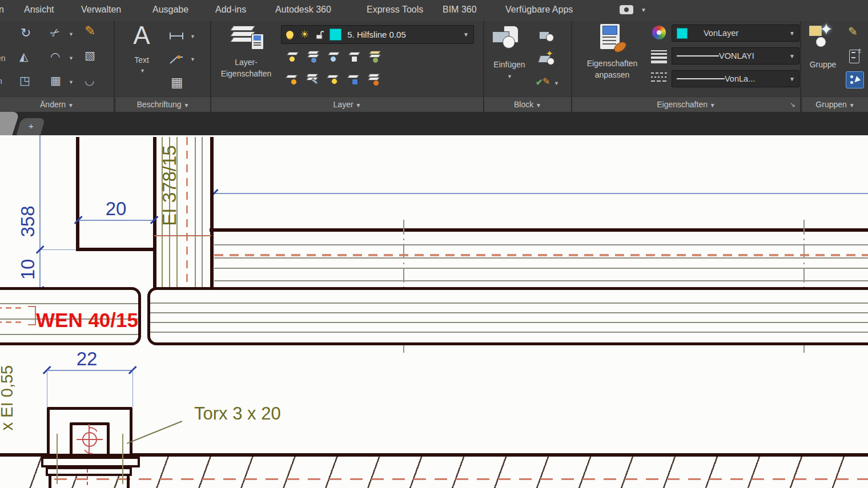  I want to click on panel-label-aendern: Ändern ▼, so click(57, 104).